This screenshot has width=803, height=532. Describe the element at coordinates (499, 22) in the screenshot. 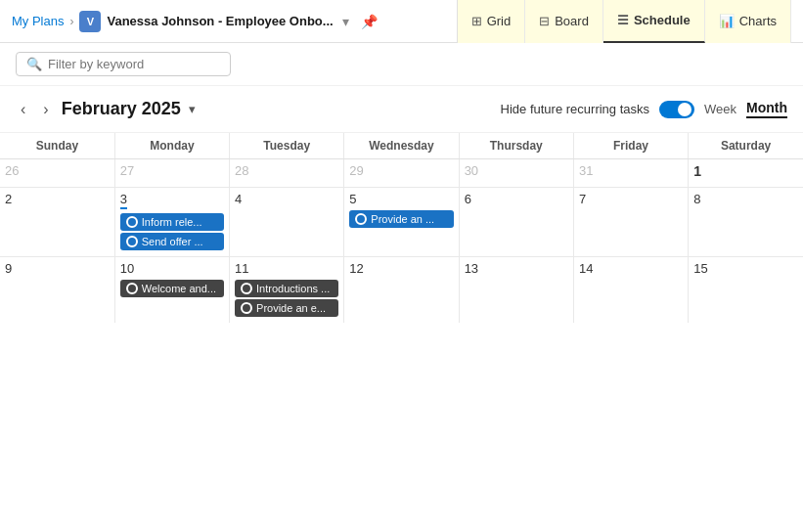

I see `tab-grid-label: Grid` at that location.